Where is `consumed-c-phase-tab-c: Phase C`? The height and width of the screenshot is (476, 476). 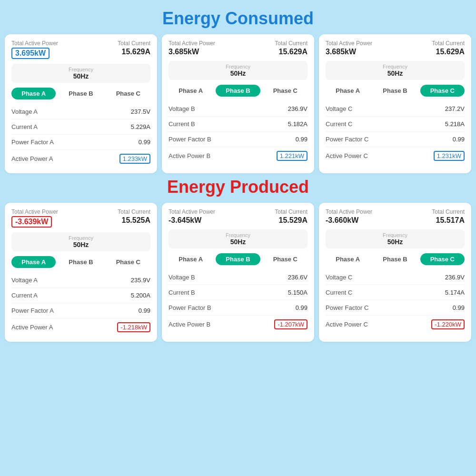 consumed-c-phase-tab-c: Phase C is located at coordinates (443, 90).